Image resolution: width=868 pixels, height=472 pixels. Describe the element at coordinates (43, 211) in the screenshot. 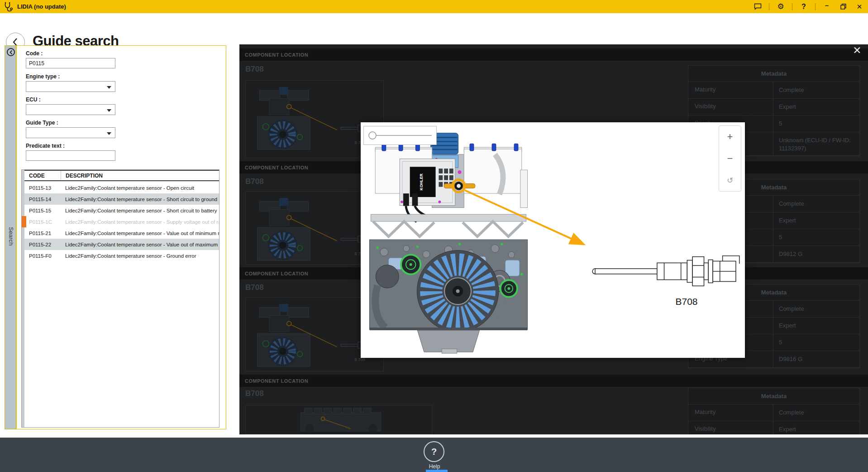

I see `row-code: P0115-15` at that location.